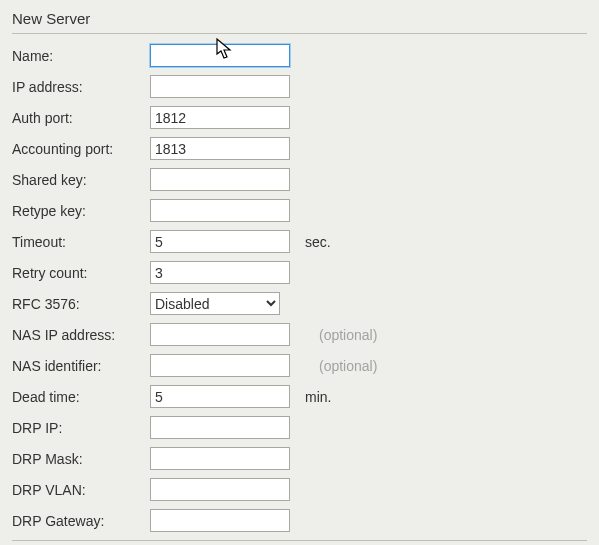 This screenshot has width=599, height=545. Describe the element at coordinates (220, 366) in the screenshot. I see `nas-identifier-input` at that location.